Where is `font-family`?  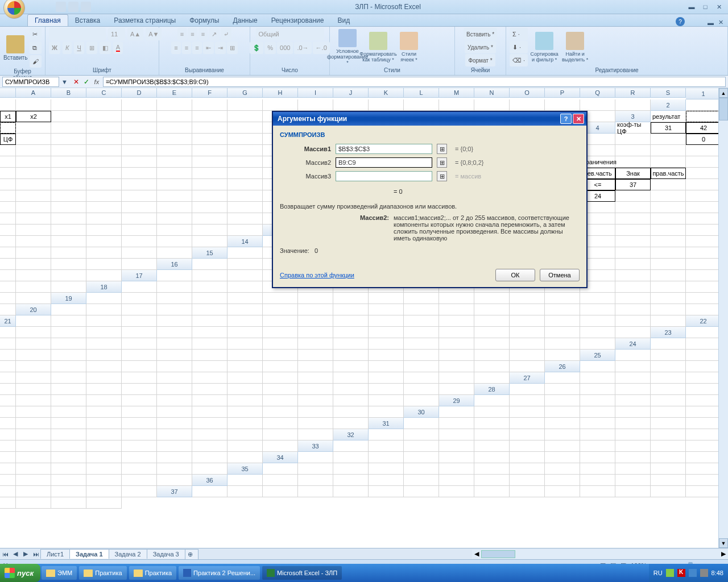 font-family is located at coordinates (77, 34).